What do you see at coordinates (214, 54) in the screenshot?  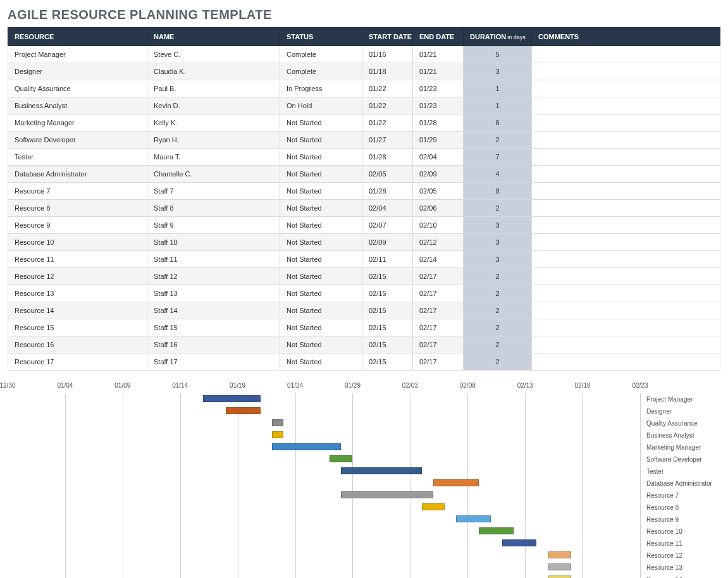 I see `cell-name: Steve C.` at bounding box center [214, 54].